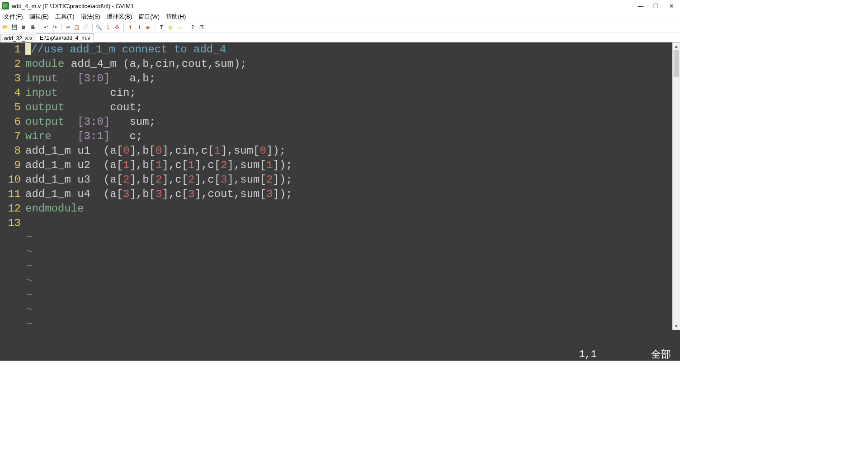 Image resolution: width=868 pixels, height=461 pixels. What do you see at coordinates (170, 27) in the screenshot?
I see `shell-icon: ◍` at bounding box center [170, 27].